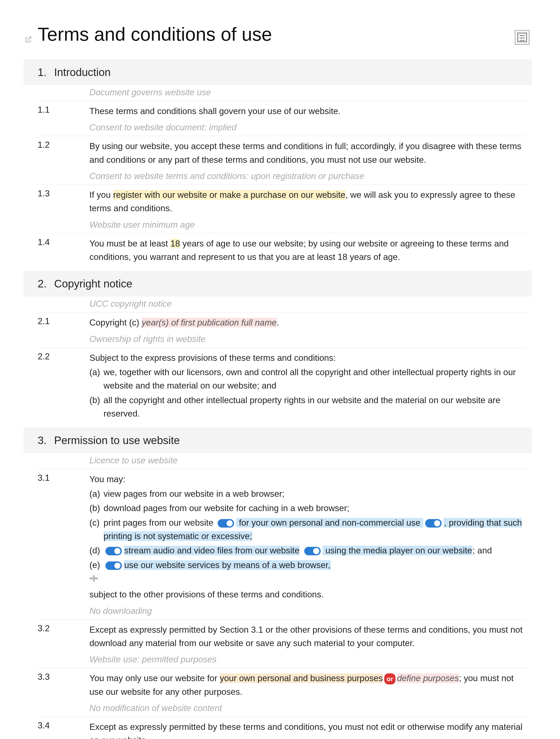  Describe the element at coordinates (209, 323) in the screenshot. I see `placeholder-field: year(s) of first publication full name` at that location.